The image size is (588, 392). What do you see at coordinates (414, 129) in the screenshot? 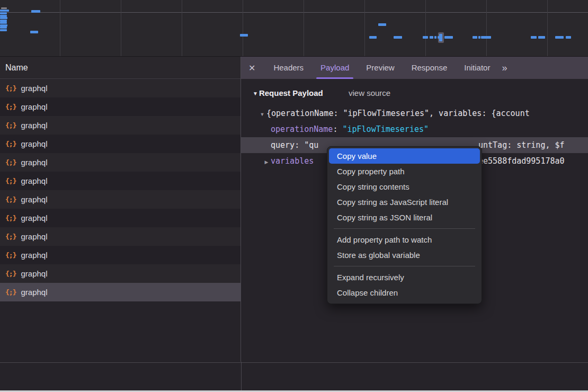
I see `operation-name-row: operationName: "ipFlowTimeseries"` at bounding box center [414, 129].